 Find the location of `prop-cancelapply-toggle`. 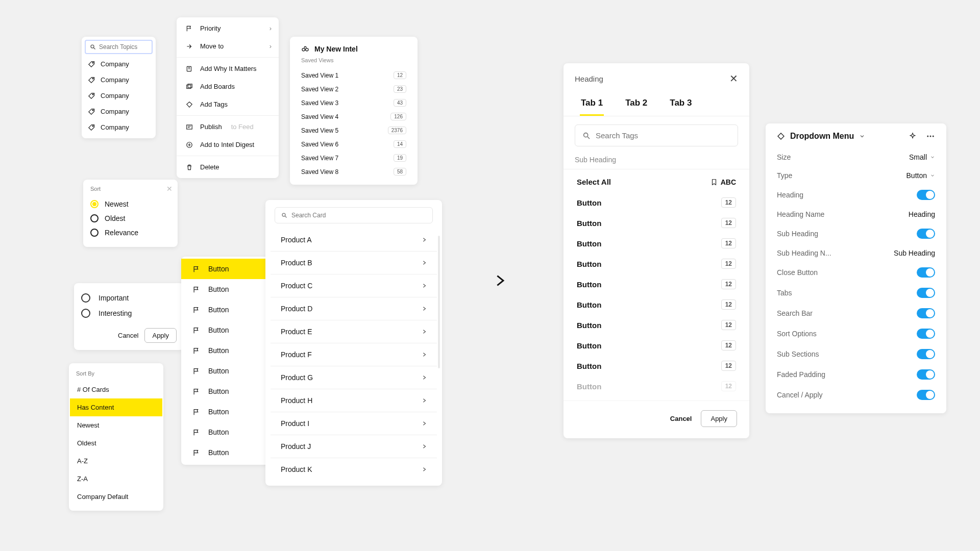

prop-cancelapply-toggle is located at coordinates (926, 395).